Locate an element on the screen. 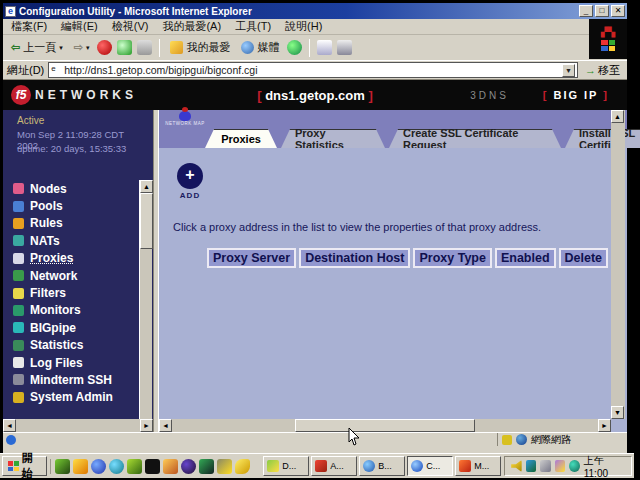  favorites-button: 我的最愛 is located at coordinates (200, 48).